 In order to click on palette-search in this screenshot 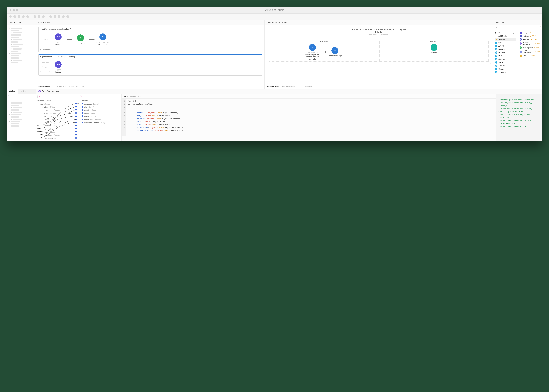, I will do `click(518, 28)`.